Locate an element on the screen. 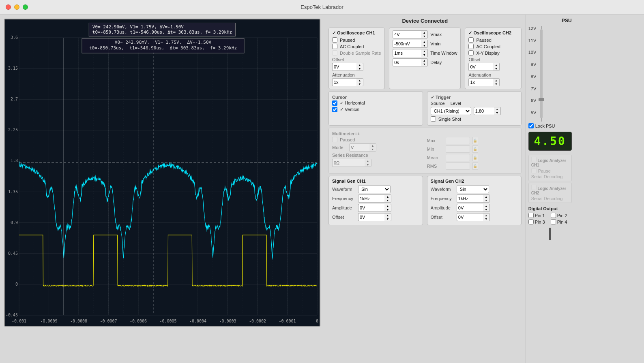 The height and width of the screenshot is (363, 644). vmax-value is located at coordinates (407, 34).